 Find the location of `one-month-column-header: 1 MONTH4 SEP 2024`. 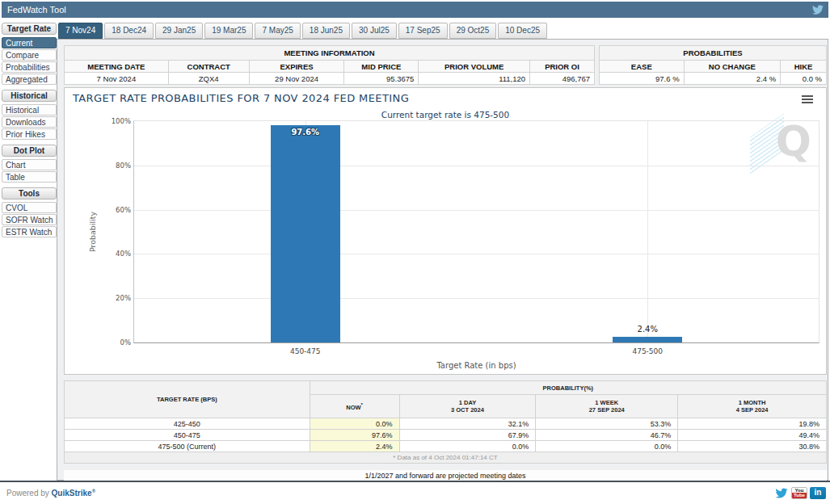

one-month-column-header: 1 MONTH4 SEP 2024 is located at coordinates (752, 407).